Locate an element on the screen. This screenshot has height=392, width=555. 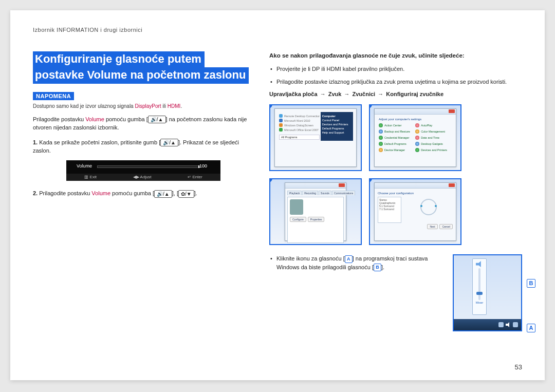
title-line-1: Konfiguriranje glasnoće putem is located at coordinates (119, 60).